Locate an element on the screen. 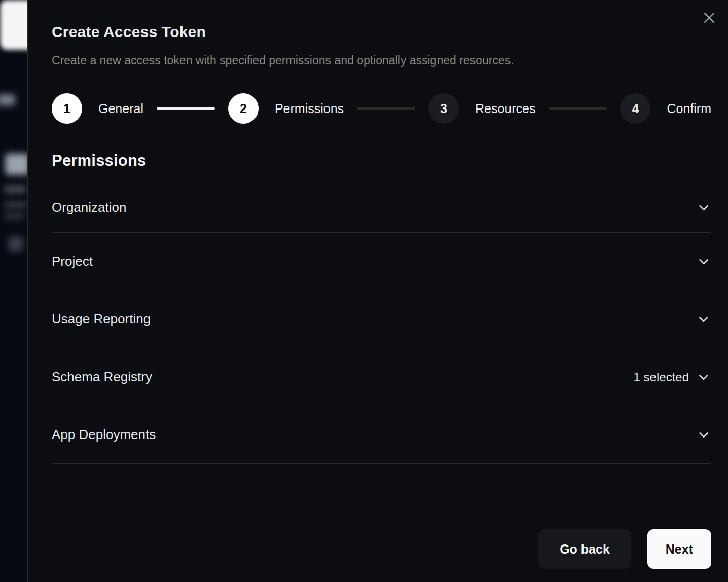 The image size is (728, 582). permissions-heading: Permissions is located at coordinates (381, 161).